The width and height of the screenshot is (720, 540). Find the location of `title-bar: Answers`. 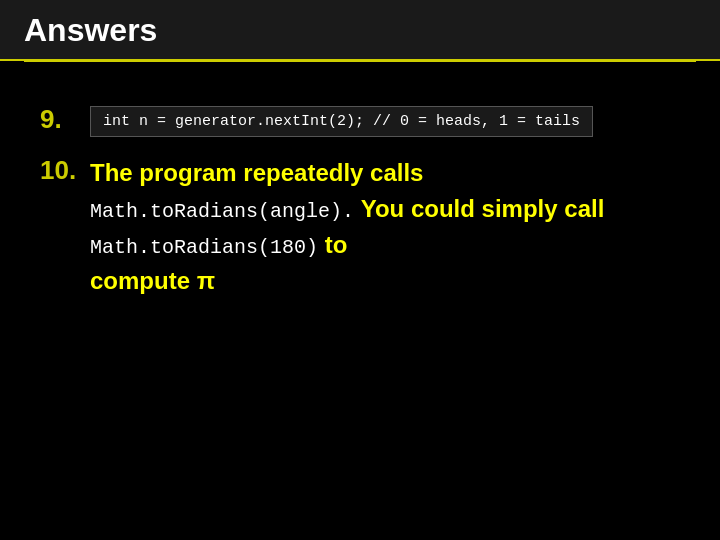

title-bar: Answers is located at coordinates (360, 30).